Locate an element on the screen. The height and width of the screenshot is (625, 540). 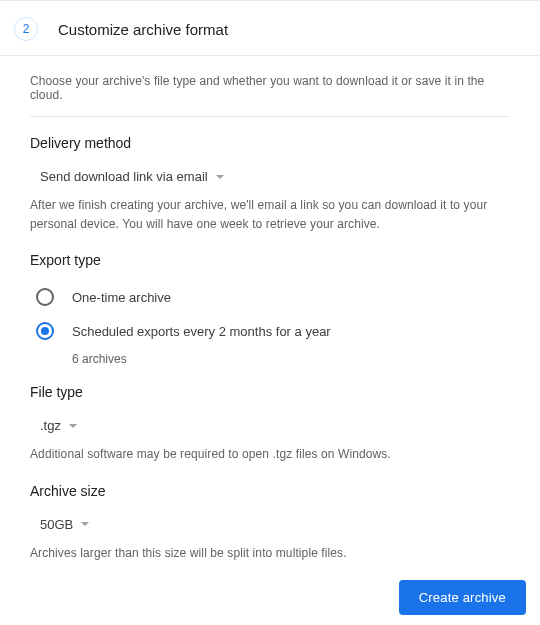
file-type-section: File type .tgz Additional software may b… is located at coordinates (270, 424).